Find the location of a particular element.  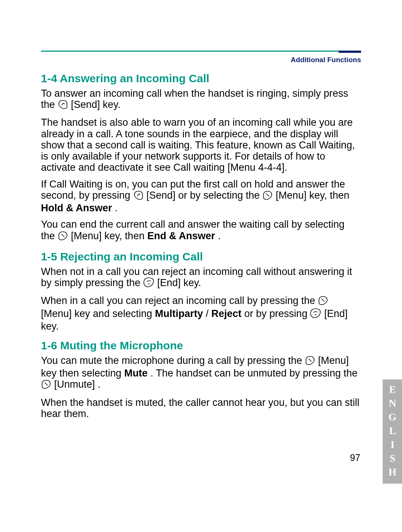

bold-text: Hold & Answer is located at coordinates (77, 208).